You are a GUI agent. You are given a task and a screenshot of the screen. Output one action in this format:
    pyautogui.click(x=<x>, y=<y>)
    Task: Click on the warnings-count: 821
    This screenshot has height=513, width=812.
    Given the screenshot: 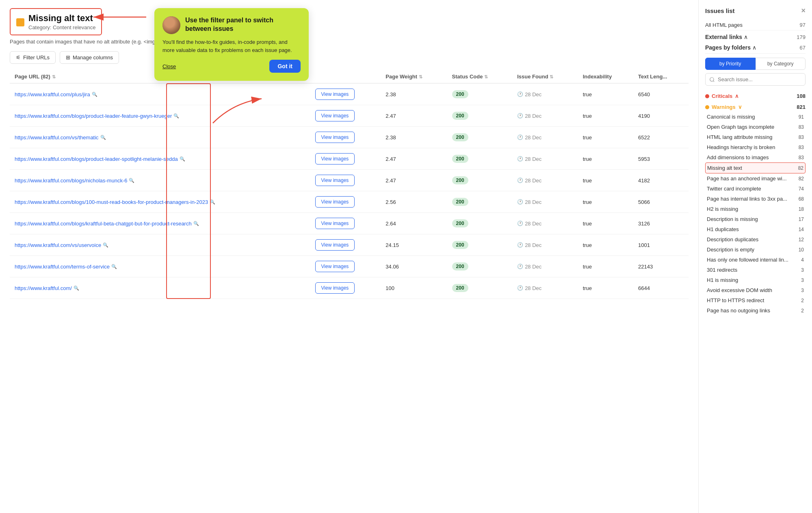 What is the action you would take?
    pyautogui.click(x=801, y=107)
    